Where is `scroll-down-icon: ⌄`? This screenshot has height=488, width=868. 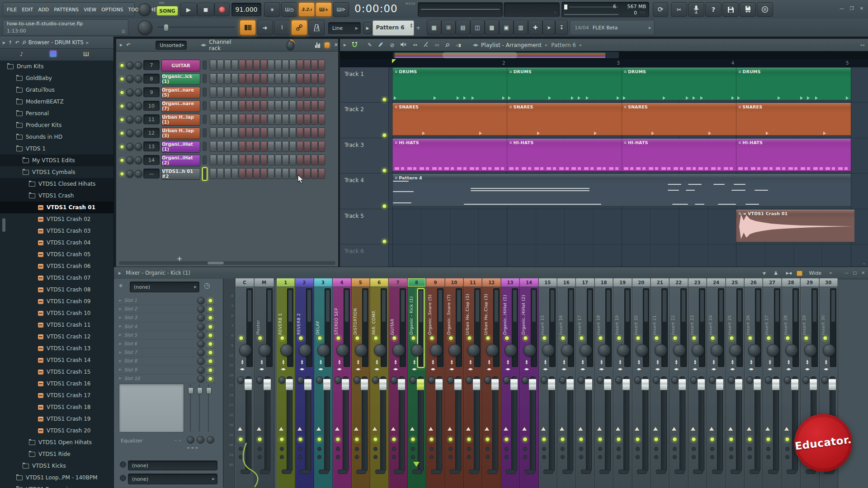
scroll-down-icon: ⌄ is located at coordinates (864, 263).